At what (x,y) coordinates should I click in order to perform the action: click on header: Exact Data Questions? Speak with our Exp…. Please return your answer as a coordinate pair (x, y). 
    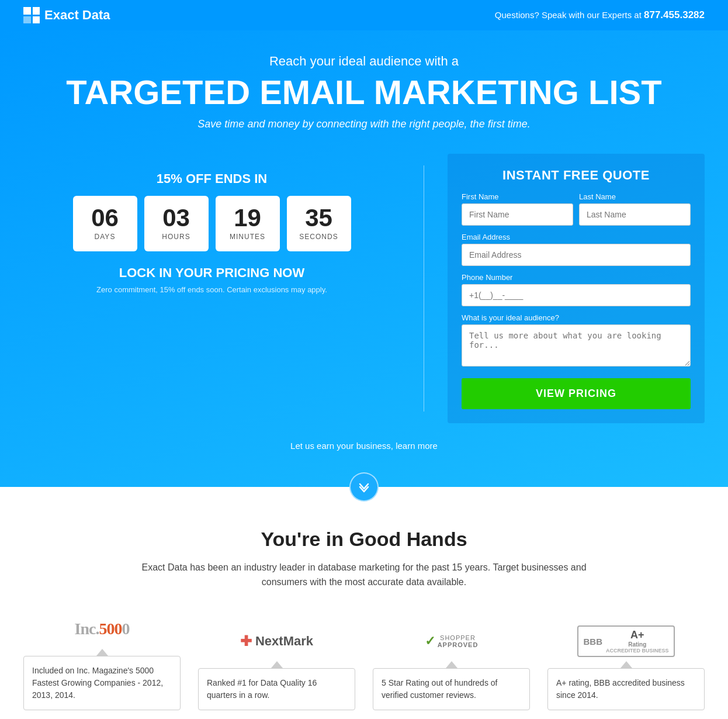
    Looking at the image, I should click on (364, 15).